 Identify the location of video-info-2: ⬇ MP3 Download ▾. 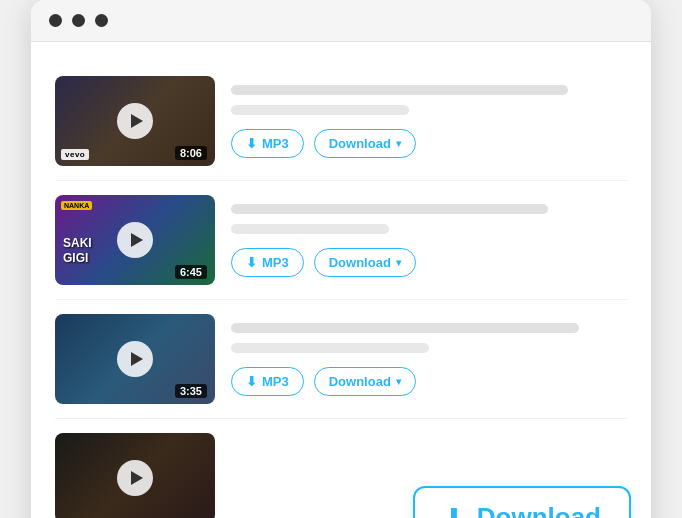
(429, 240).